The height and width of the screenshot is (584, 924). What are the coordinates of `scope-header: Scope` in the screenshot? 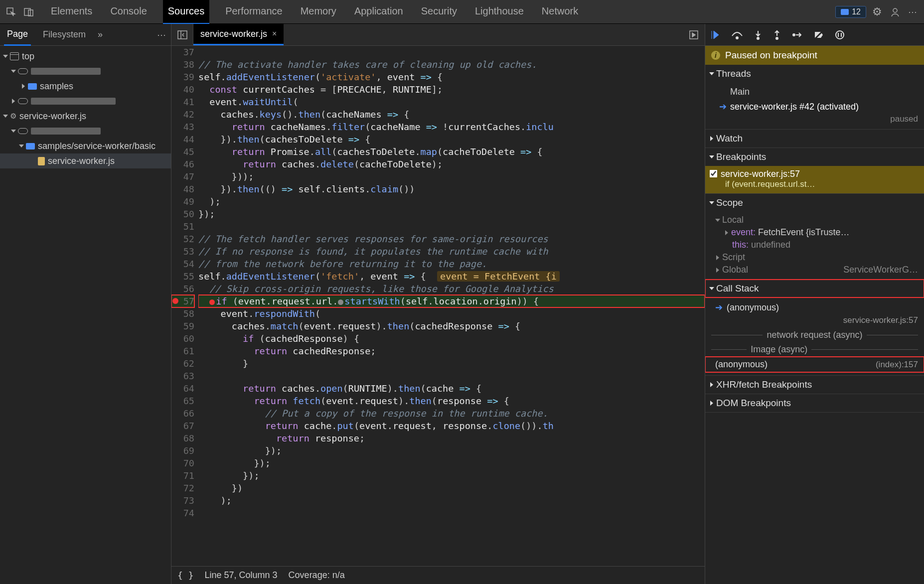 It's located at (814, 203).